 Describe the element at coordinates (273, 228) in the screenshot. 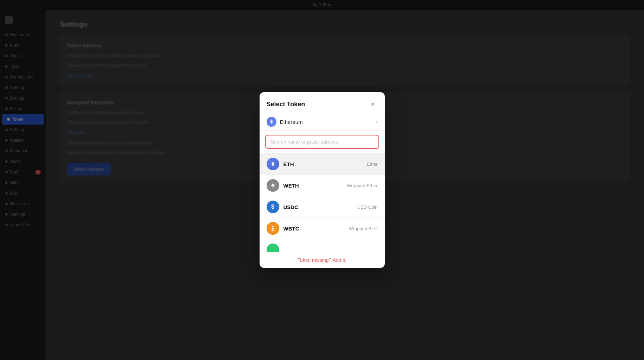

I see `wbtc-icon: ₿` at that location.